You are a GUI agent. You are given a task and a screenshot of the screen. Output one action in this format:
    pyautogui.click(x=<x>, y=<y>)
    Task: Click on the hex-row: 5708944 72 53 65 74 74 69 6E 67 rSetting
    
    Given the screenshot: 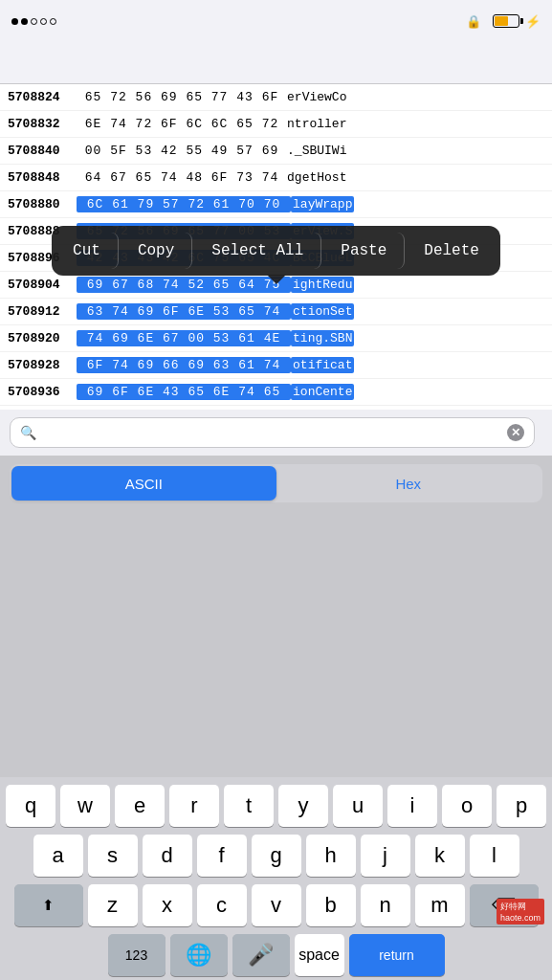 What is the action you would take?
    pyautogui.click(x=276, y=408)
    